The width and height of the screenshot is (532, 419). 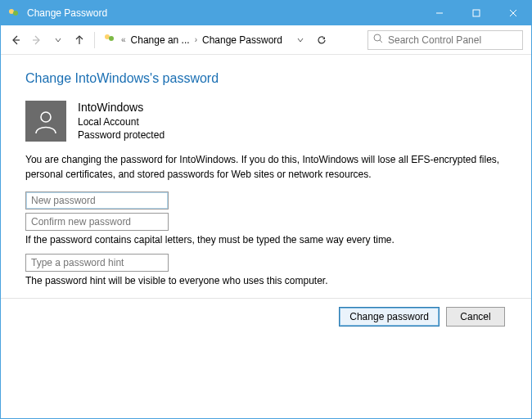 What do you see at coordinates (378, 39) in the screenshot?
I see `search-icon` at bounding box center [378, 39].